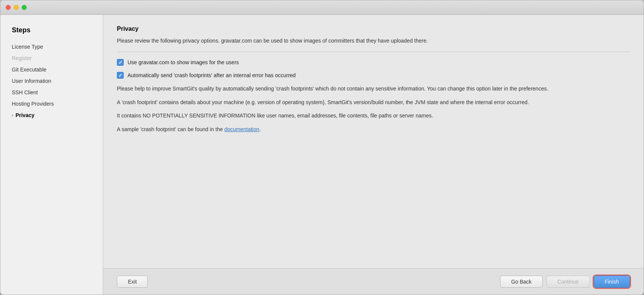 This screenshot has width=644, height=295. I want to click on body-text-2: A 'crash footprint' contains details abo…, so click(373, 103).